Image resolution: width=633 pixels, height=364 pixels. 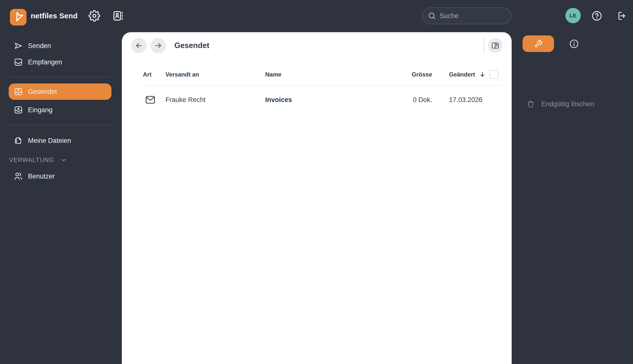 I want to click on cell-size: 0 Dok., so click(x=414, y=100).